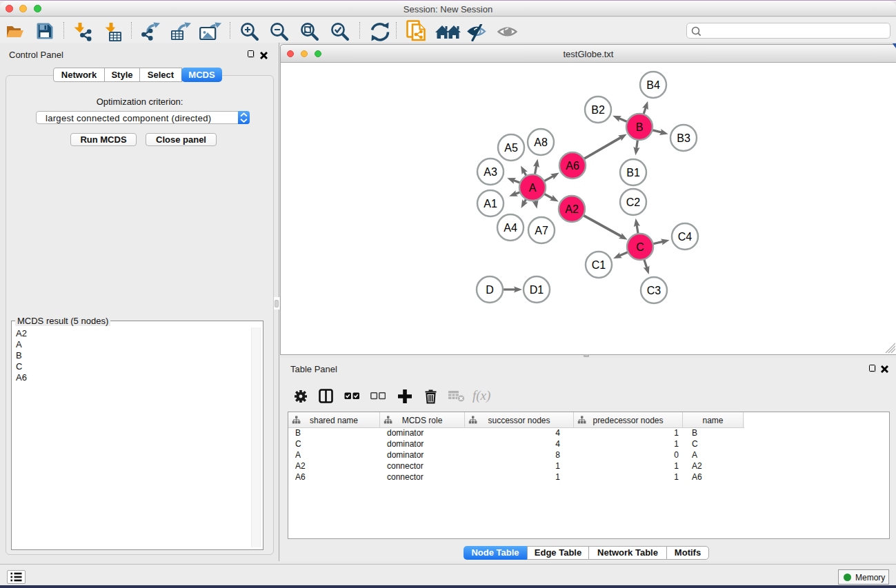  Describe the element at coordinates (633, 203) in the screenshot. I see `svg-text: C2` at that location.